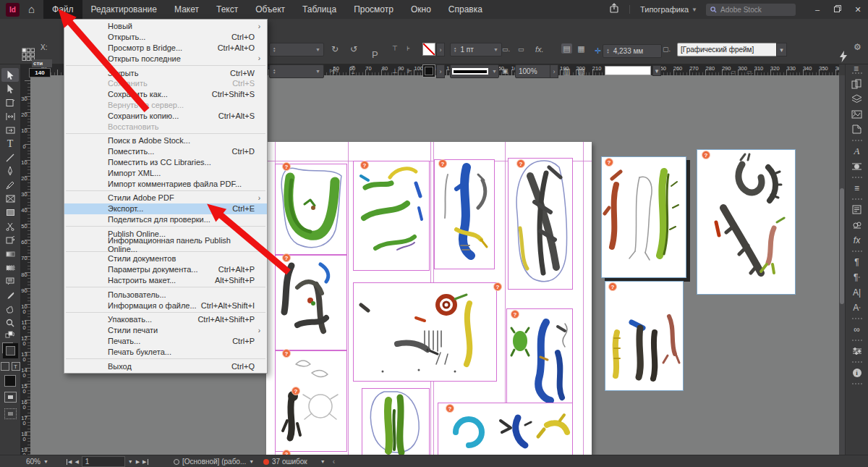 Image resolution: width=868 pixels, height=467 pixels. I want to click on corner-options-icon: ▭., so click(506, 49).